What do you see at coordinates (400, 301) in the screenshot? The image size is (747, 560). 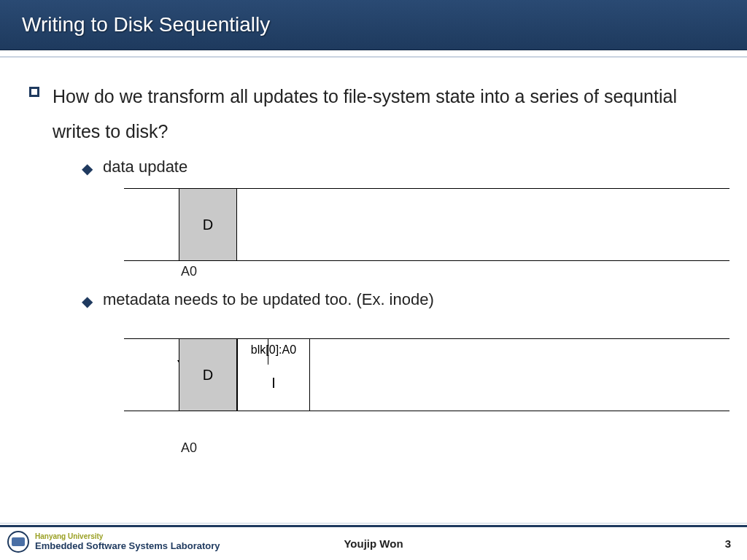 I see `sub-bullet-2: ◆ metadata needs to be updated too. (Ex.…` at bounding box center [400, 301].